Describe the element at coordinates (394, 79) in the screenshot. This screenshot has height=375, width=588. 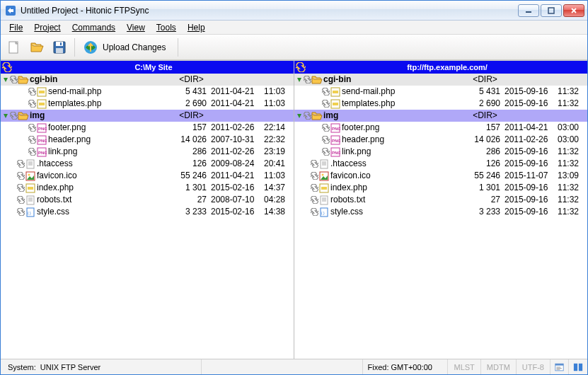
I see `dir-name: cgi-bin` at that location.